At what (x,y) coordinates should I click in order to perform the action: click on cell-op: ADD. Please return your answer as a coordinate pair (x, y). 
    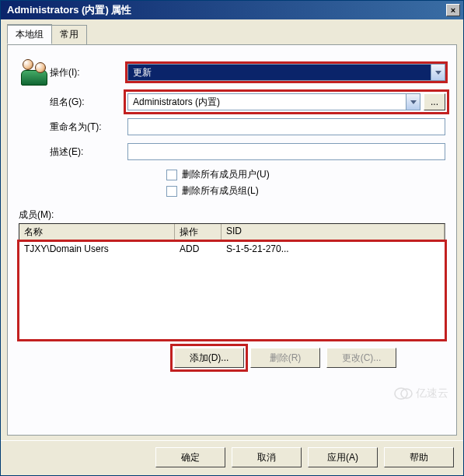
    Looking at the image, I should click on (198, 249).